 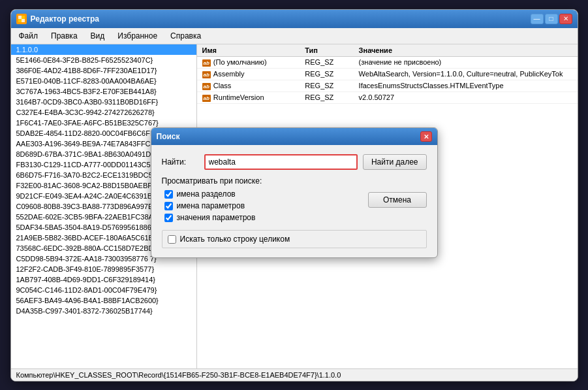 What do you see at coordinates (426, 137) in the screenshot?
I see `dialog-close-button: ✕` at bounding box center [426, 137].